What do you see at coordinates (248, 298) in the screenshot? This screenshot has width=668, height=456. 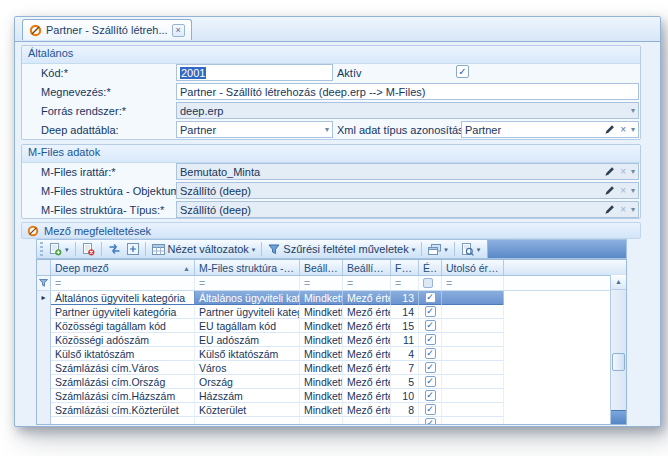 I see `cell-mfiles: Általános ügyviteli kategória` at bounding box center [248, 298].